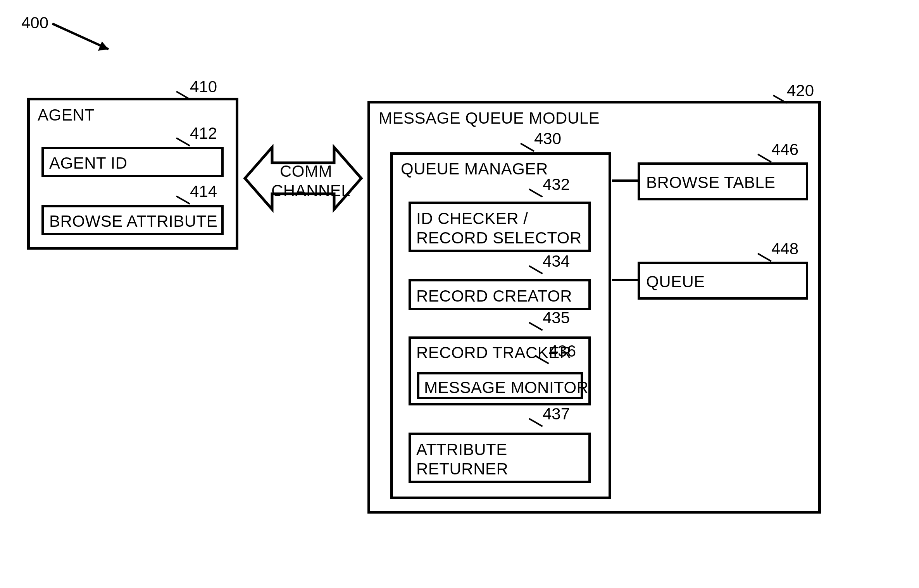 The image size is (919, 588). I want to click on queue-label: QUEUE, so click(676, 282).